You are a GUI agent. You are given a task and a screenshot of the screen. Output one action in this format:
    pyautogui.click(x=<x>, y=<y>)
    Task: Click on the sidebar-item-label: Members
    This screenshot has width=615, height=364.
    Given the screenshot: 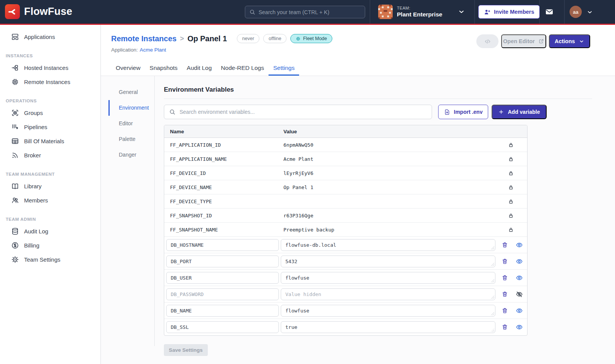 What is the action you would take?
    pyautogui.click(x=36, y=200)
    